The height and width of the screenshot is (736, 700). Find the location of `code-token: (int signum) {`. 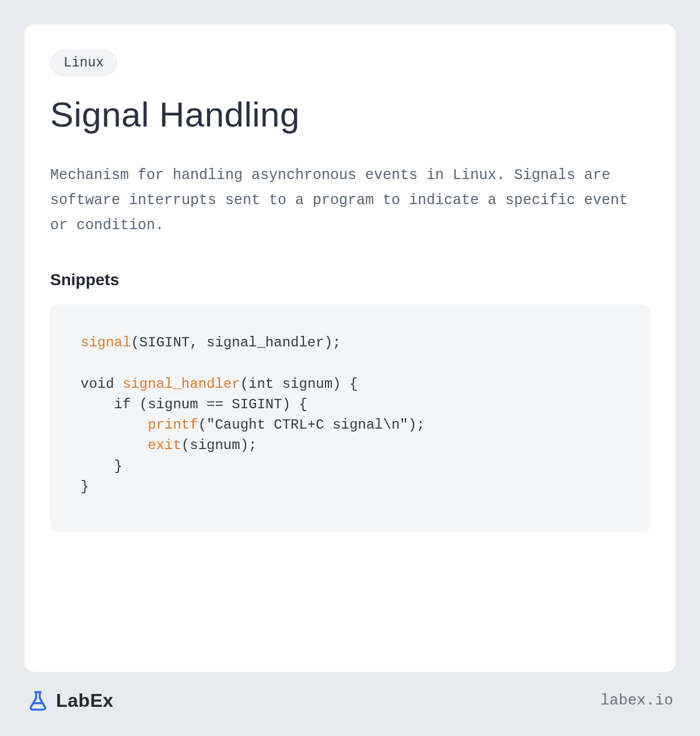

code-token: (int signum) { is located at coordinates (299, 384).